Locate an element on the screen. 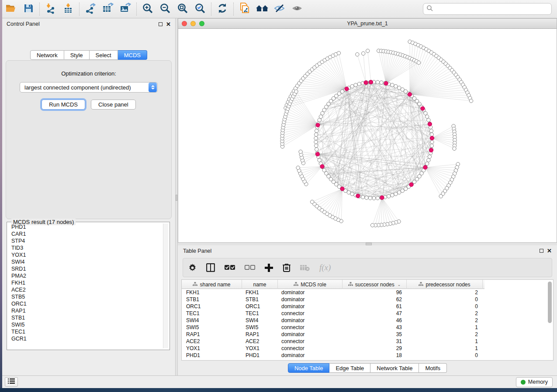 Image resolution: width=557 pixels, height=392 pixels. delete-table-button is located at coordinates (305, 268).